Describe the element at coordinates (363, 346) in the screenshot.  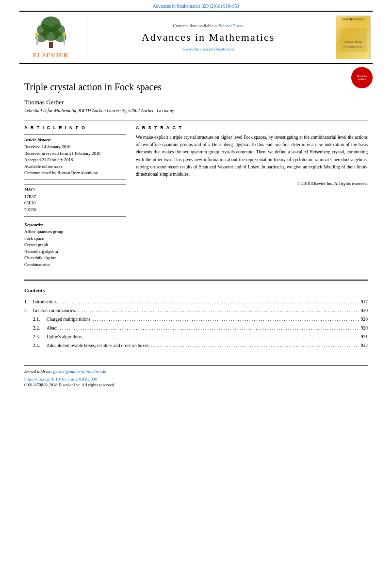
I see `toc-page-2-4: 922` at that location.